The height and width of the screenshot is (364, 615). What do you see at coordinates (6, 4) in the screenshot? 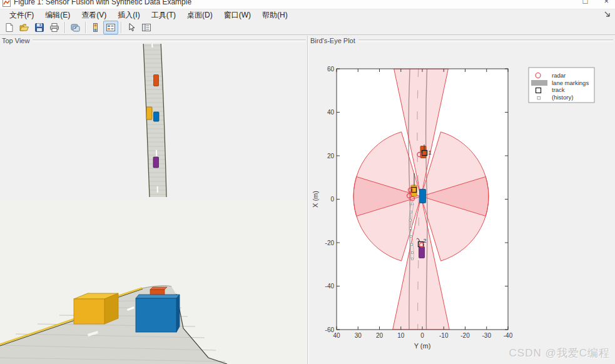
I see `matlab-figure-icon` at bounding box center [6, 4].